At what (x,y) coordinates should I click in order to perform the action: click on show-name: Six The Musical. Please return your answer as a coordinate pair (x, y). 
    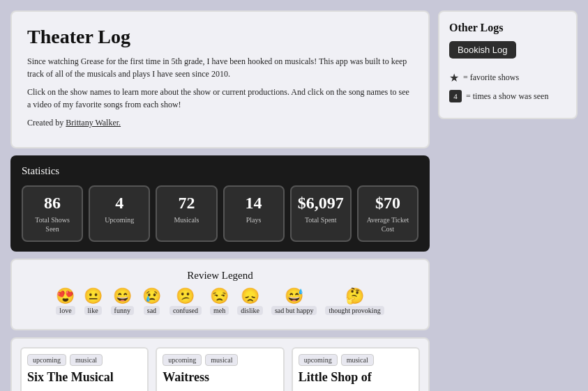
    Looking at the image, I should click on (84, 378).